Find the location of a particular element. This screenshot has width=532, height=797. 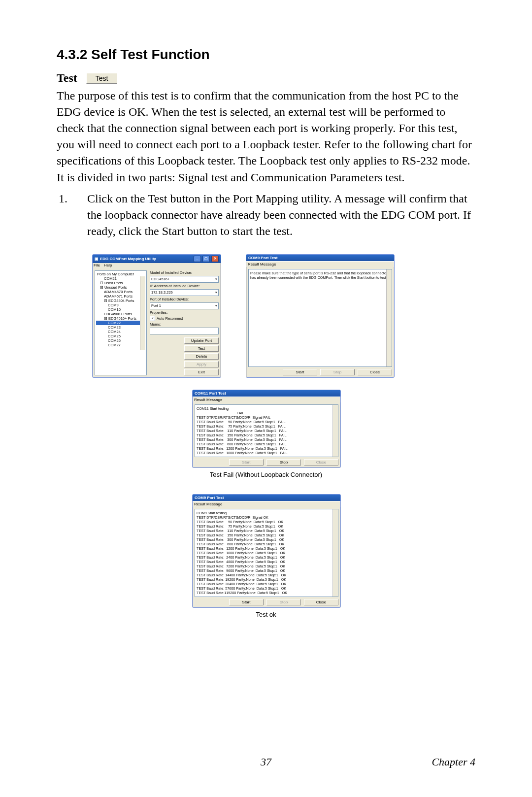

mapping-title: EDG COMPort Mapping Utility is located at coordinates (128, 259).